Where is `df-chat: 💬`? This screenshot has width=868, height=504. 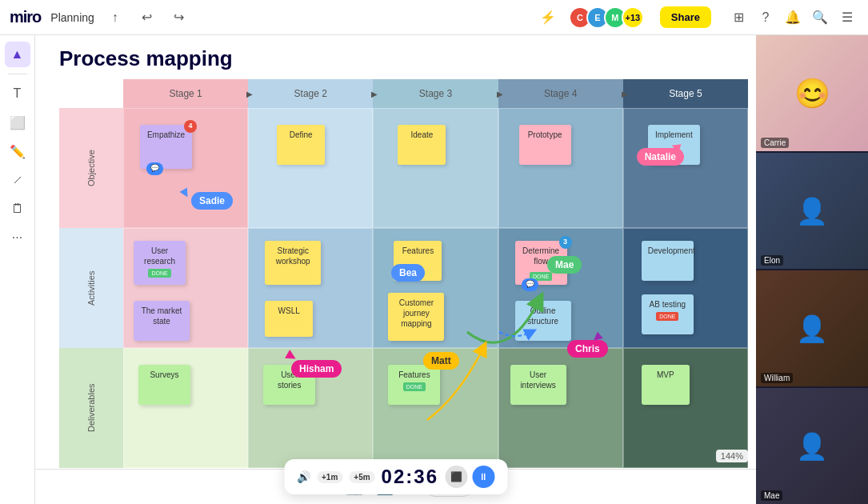 df-chat: 💬 is located at coordinates (530, 285).